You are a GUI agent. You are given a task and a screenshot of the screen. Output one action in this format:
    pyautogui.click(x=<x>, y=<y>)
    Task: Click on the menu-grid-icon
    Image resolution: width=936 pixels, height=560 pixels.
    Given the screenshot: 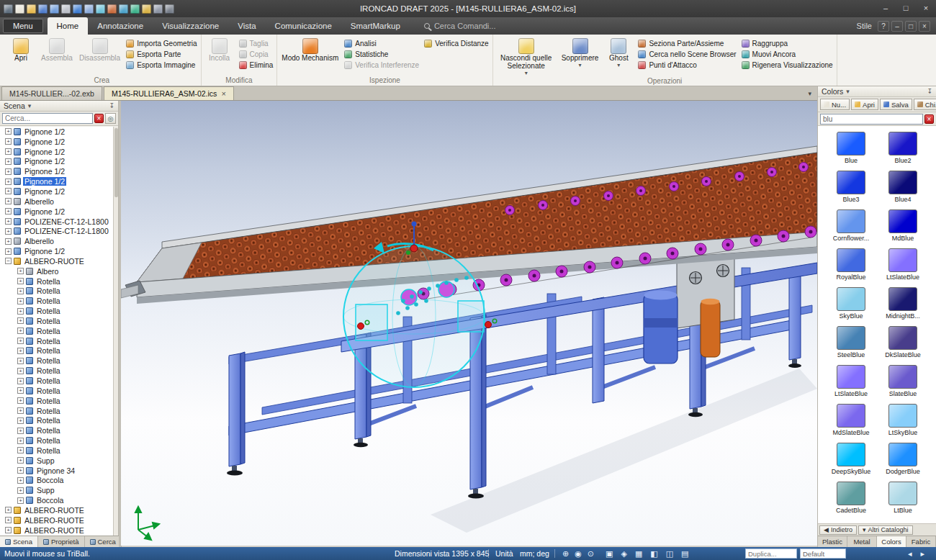 What is the action you would take?
    pyautogui.click(x=9, y=9)
    